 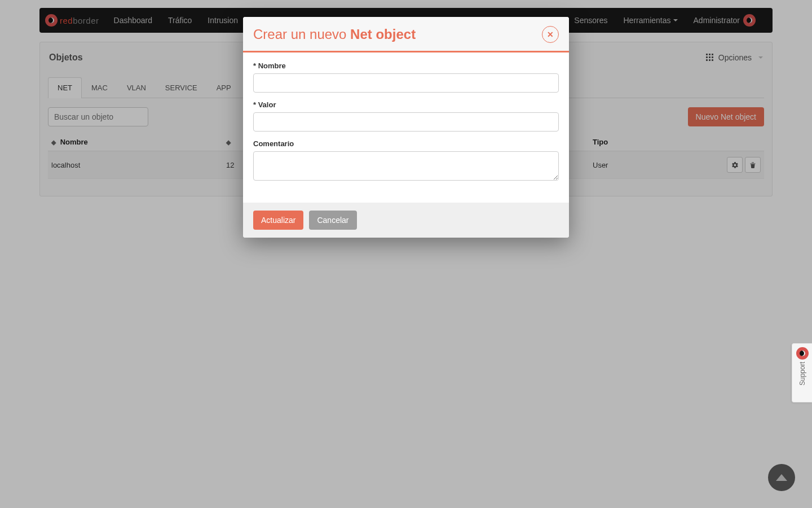 I want to click on label-value: * Valor, so click(x=406, y=105).